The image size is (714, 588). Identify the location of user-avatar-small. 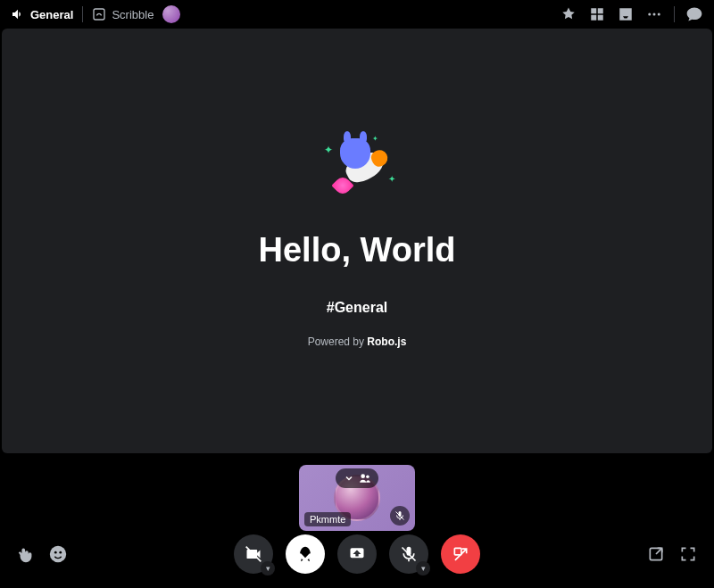
(171, 14).